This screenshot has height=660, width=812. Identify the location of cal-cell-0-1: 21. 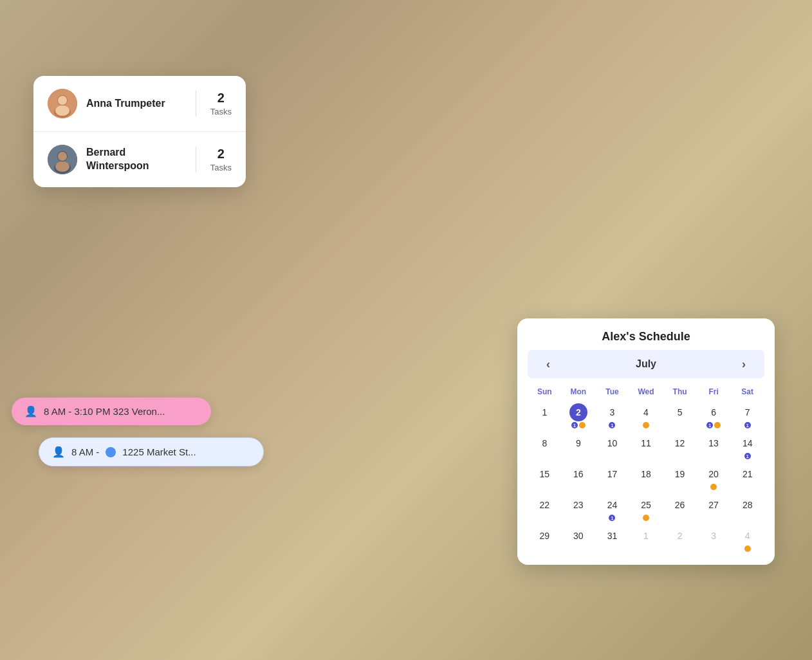
(579, 416).